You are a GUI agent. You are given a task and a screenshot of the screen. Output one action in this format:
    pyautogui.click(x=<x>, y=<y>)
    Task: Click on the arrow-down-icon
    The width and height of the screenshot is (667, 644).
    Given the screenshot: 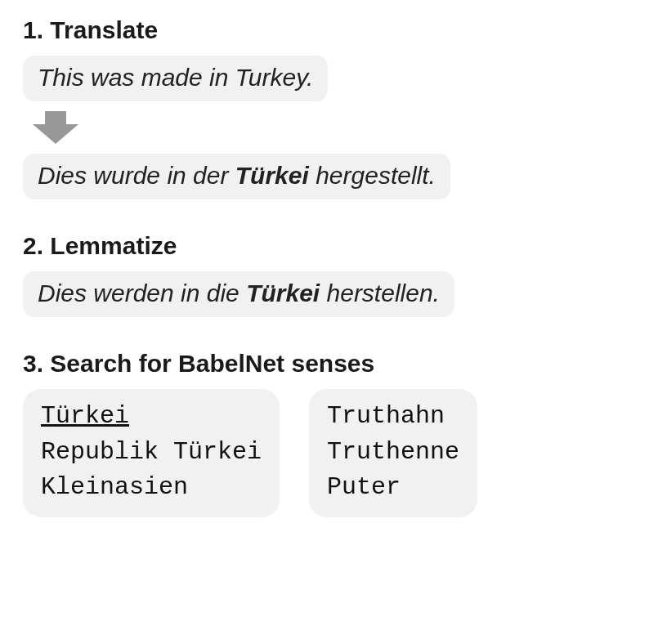 What is the action you would take?
    pyautogui.click(x=56, y=127)
    